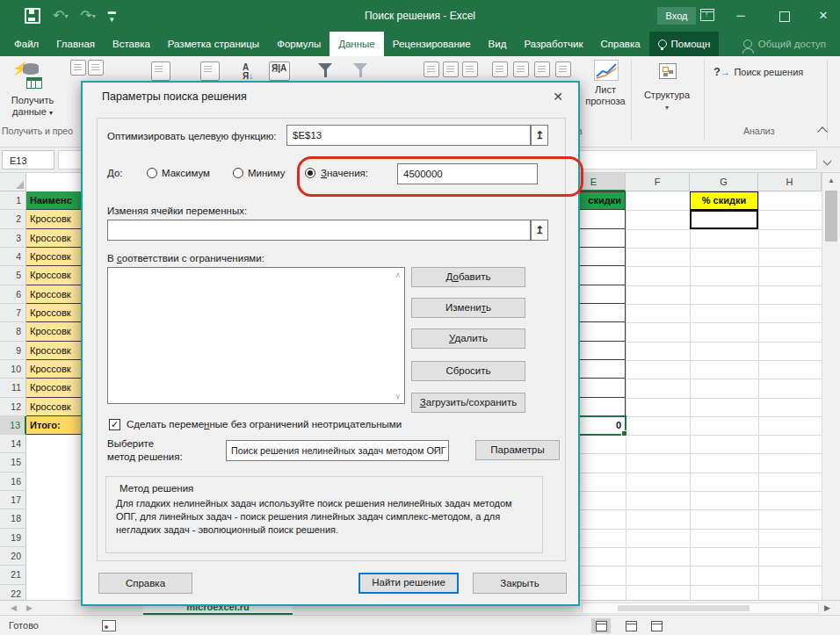 The width and height of the screenshot is (840, 635). I want to click on recent-sources-icon, so click(96, 68).